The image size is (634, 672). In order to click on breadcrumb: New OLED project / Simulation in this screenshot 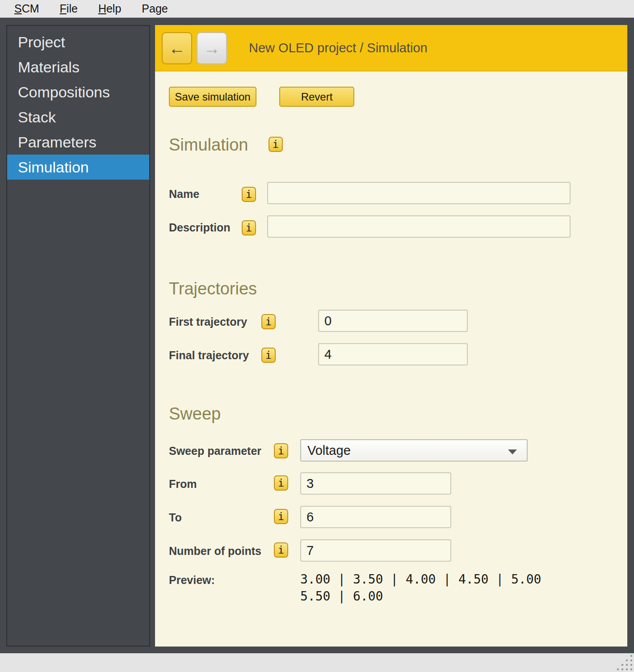, I will do `click(338, 48)`.